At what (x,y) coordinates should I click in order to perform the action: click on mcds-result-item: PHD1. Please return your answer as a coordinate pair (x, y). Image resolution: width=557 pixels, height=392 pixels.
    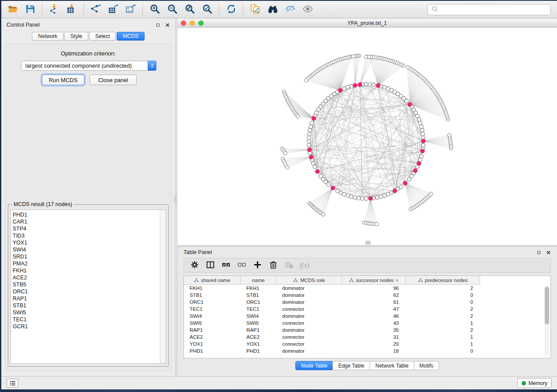
    Looking at the image, I should click on (86, 215).